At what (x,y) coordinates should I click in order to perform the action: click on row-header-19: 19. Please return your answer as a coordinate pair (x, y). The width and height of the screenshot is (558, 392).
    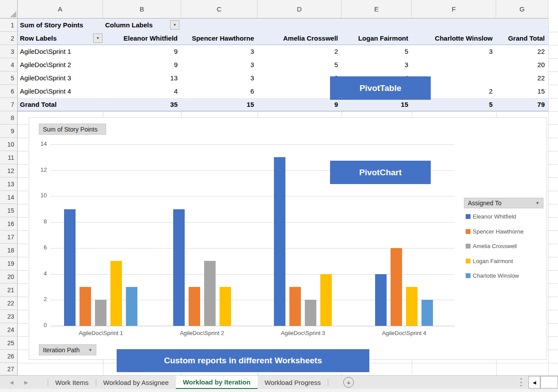
    Looking at the image, I should click on (9, 264).